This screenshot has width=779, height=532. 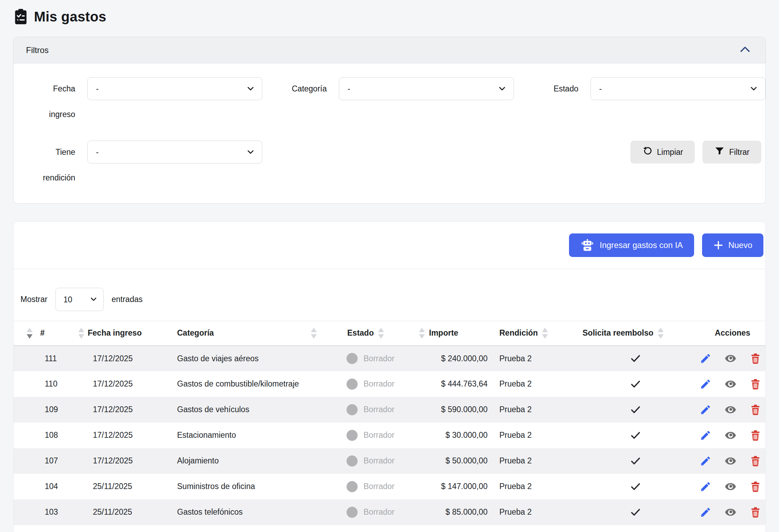 What do you see at coordinates (450, 435) in the screenshot?
I see `expense-importe: $ 30.000,00` at bounding box center [450, 435].